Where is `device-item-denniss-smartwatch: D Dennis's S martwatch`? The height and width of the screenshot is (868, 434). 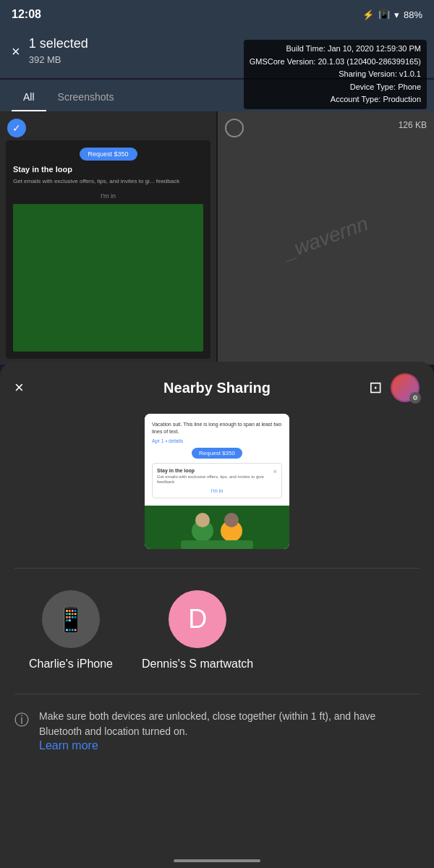 device-item-denniss-smartwatch: D Dennis's S martwatch is located at coordinates (197, 631).